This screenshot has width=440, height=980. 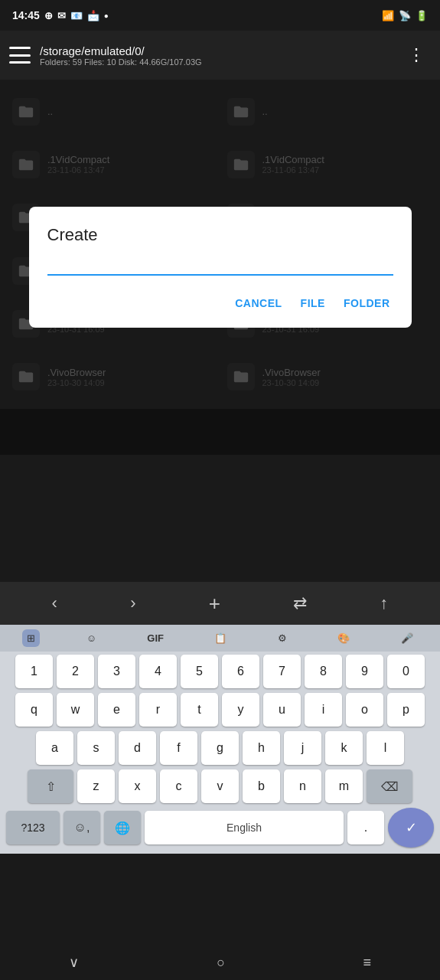 I want to click on key-k: k, so click(x=344, y=748).